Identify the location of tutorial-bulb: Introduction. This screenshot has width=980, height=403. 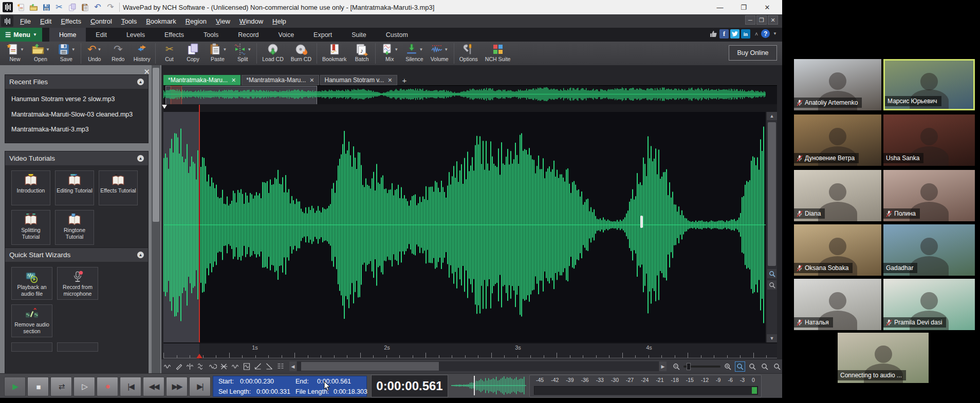
(31, 188).